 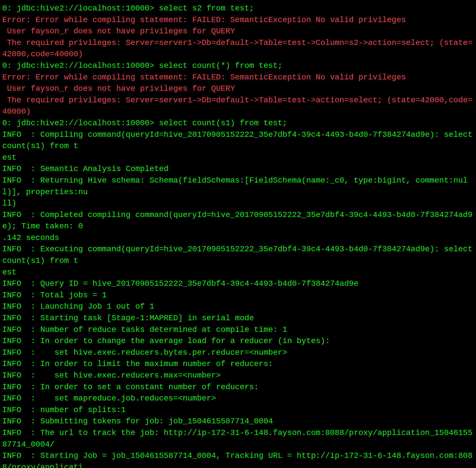 I want to click on terminal-line: ll), so click(x=238, y=203).